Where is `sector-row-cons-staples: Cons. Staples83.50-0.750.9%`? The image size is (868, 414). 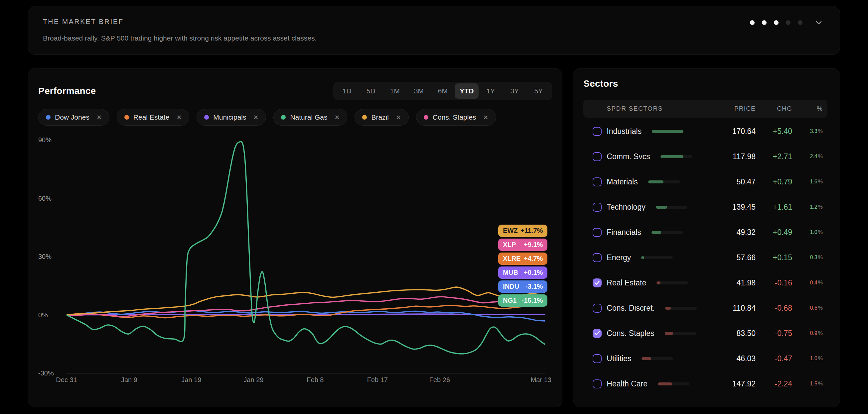
sector-row-cons-staples: Cons. Staples83.50-0.750.9% is located at coordinates (706, 333).